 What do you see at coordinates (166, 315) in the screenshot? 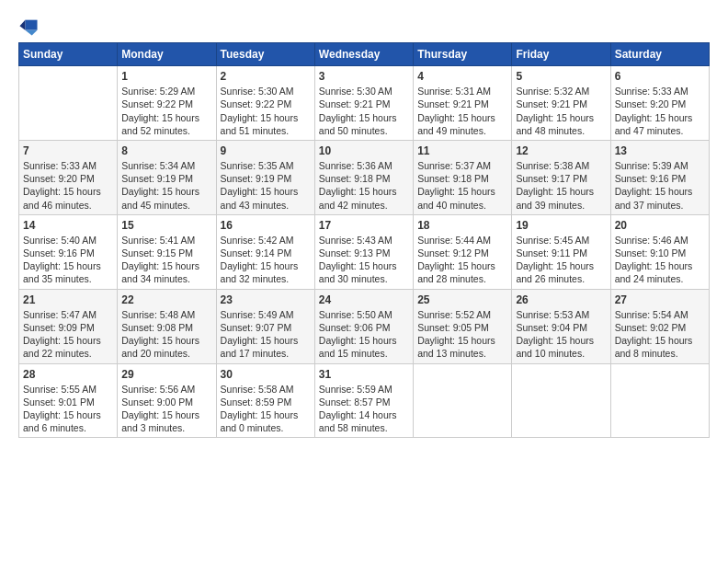
I see `cell-line: Sunrise: 5:48 AM` at bounding box center [166, 315].